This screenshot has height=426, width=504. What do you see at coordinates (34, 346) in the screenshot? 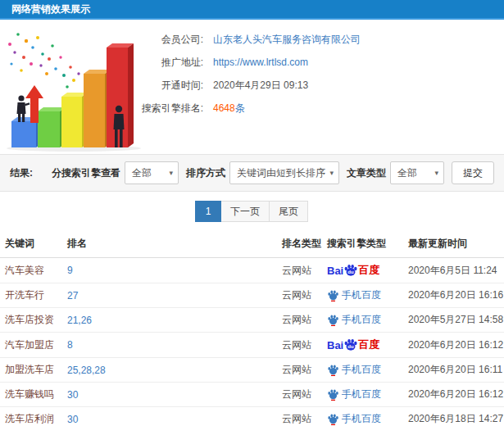
I see `keyword-cell: 汽车加盟店` at bounding box center [34, 346].